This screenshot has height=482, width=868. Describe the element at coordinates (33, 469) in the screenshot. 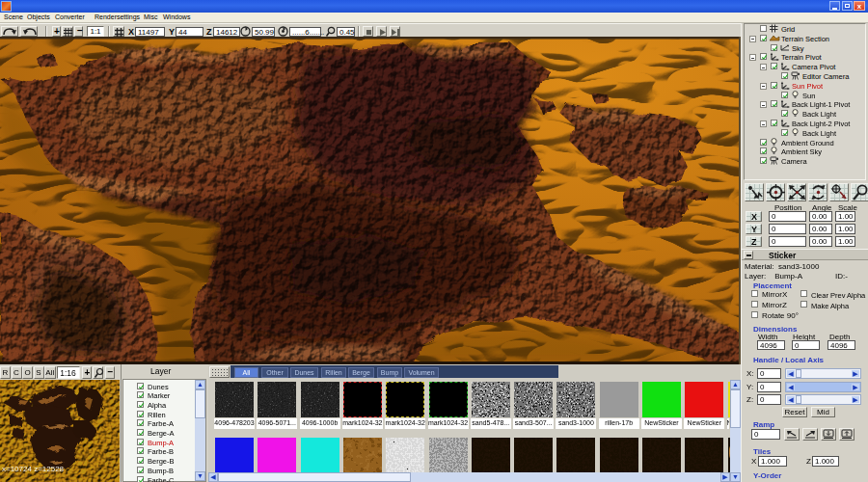

I see `svg-text: x=10724 z=12528` at that location.